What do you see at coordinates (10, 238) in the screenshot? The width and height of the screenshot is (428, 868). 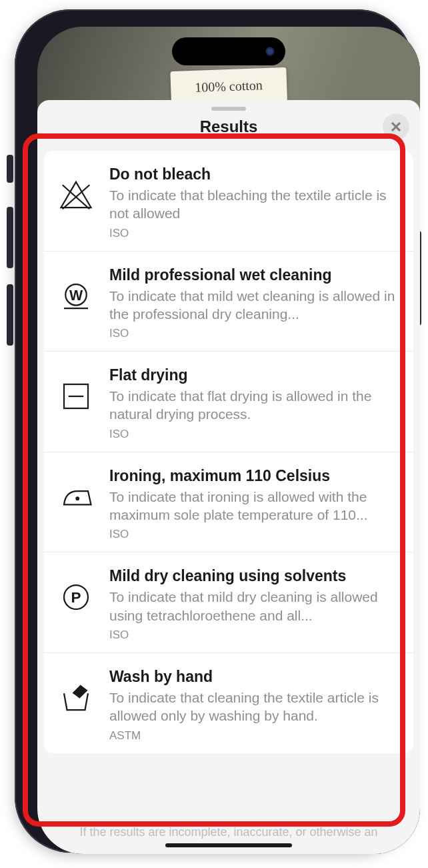 I see `volume-up-button` at bounding box center [10, 238].